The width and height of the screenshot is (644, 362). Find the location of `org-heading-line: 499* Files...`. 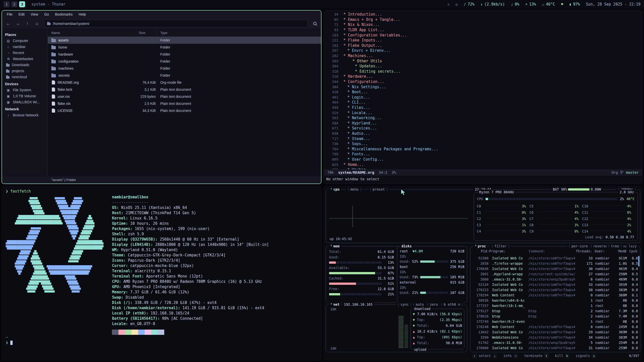

org-heading-line: 499* Files... is located at coordinates (484, 108).